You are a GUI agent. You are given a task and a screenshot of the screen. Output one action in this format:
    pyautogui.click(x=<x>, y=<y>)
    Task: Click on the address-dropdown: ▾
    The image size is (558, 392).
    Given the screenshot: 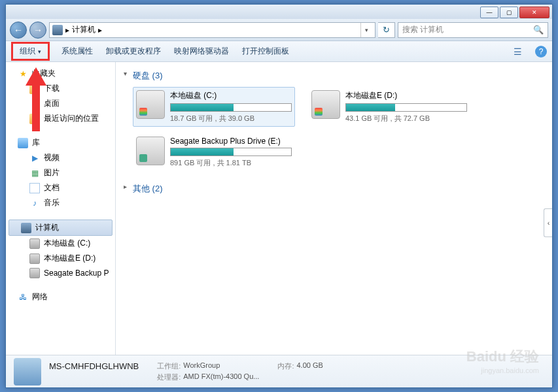 What is the action you would take?
    pyautogui.click(x=366, y=30)
    